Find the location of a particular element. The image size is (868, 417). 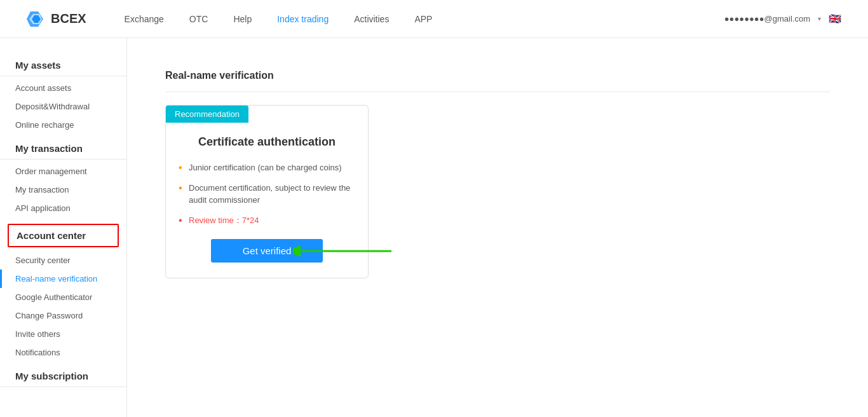

sidebar-my-subscription-title: My subscription is located at coordinates (64, 374).